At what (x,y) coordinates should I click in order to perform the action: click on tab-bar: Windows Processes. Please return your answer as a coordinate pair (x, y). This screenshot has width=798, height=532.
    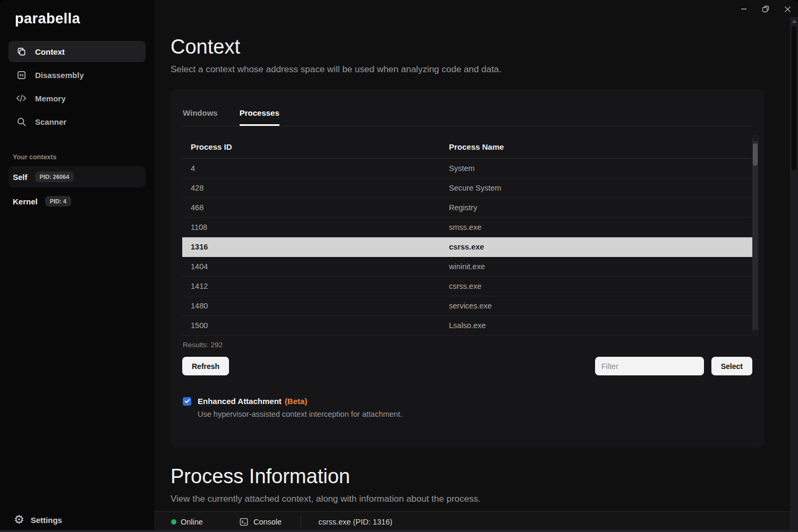
    Looking at the image, I should click on (468, 108).